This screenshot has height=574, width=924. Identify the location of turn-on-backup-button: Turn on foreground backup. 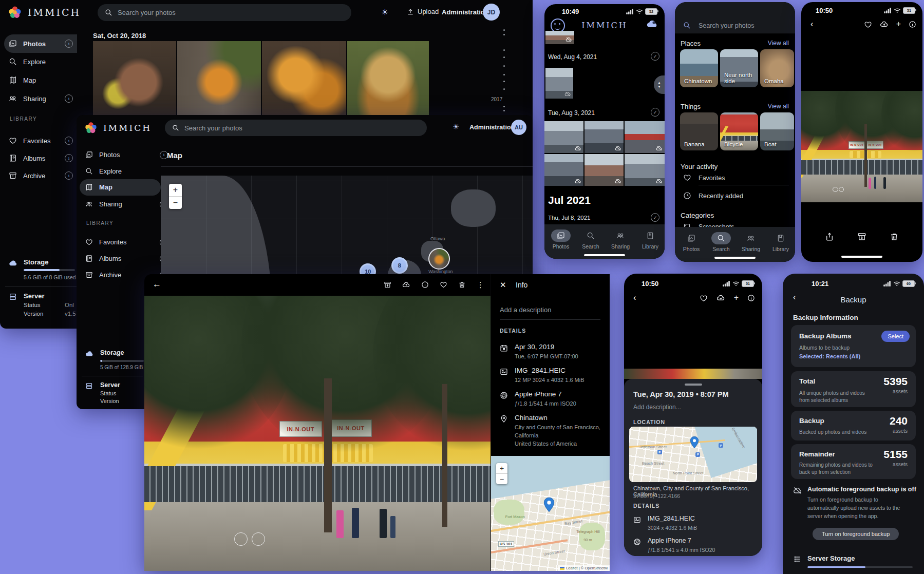
(856, 534).